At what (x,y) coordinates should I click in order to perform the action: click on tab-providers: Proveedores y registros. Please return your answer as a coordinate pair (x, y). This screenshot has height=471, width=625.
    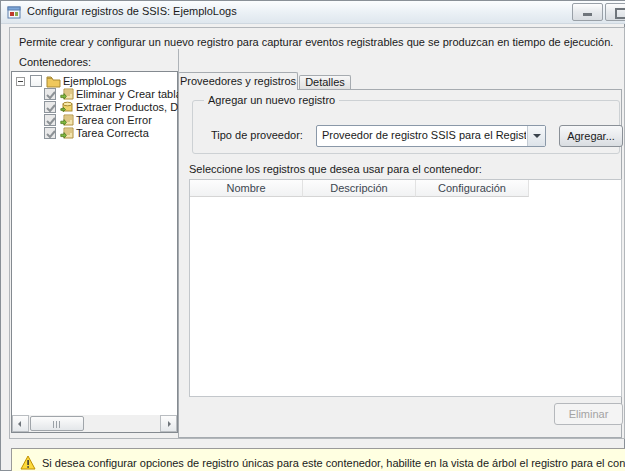
    Looking at the image, I should click on (238, 81).